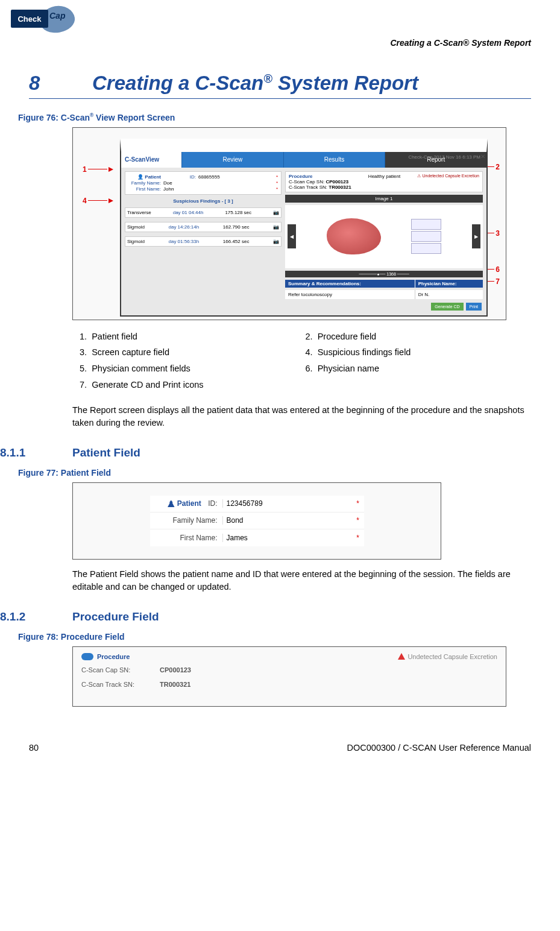 Image resolution: width=560 pixels, height=931 pixels. I want to click on patient-header: Patient ID:, so click(186, 503).